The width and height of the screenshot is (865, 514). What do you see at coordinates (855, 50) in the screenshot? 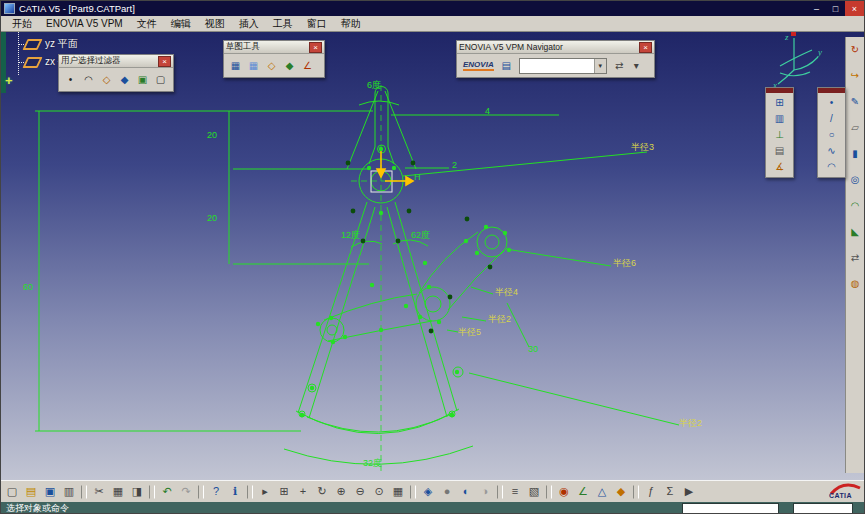
I see `update-icon: ↻` at bounding box center [855, 50].